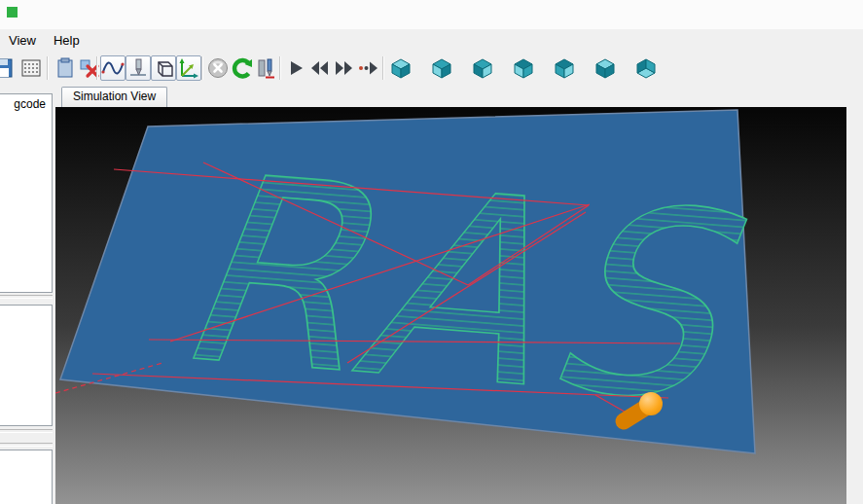 This screenshot has width=863, height=504. Describe the element at coordinates (564, 68) in the screenshot. I see `view-right-icon` at that location.